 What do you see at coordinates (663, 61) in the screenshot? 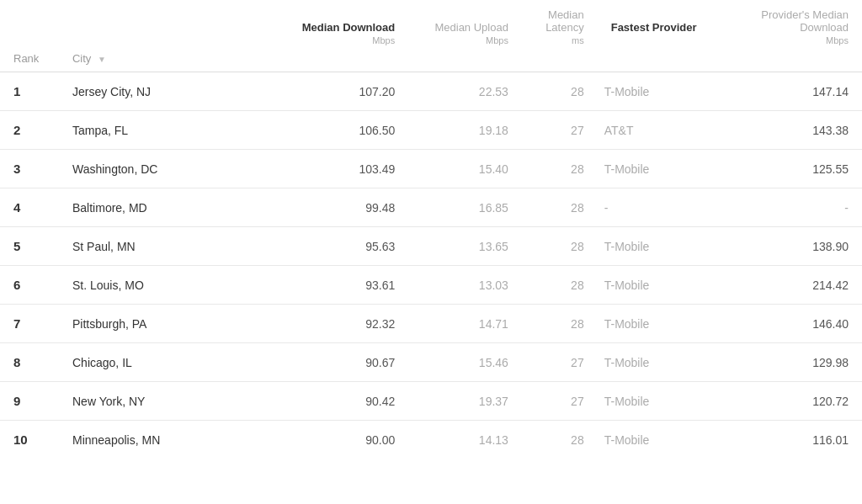
I see `provider-subheader` at bounding box center [663, 61].